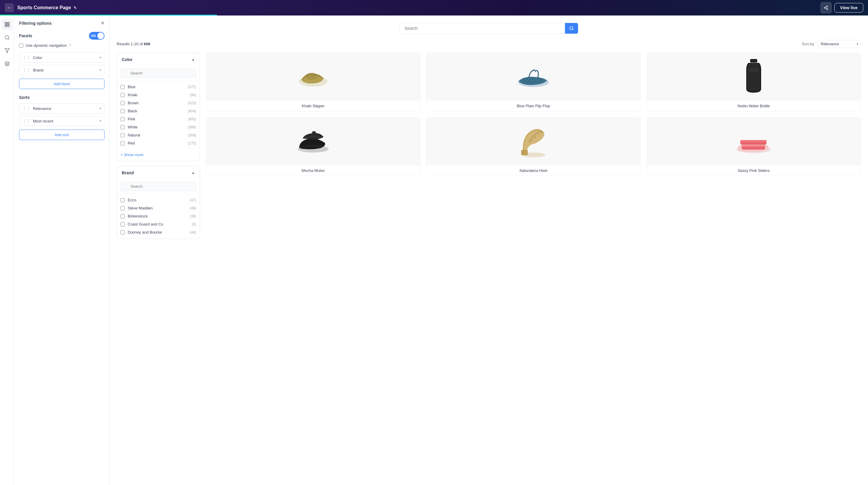 The height and width of the screenshot is (485, 868). I want to click on color-natural-checkbox, so click(123, 135).